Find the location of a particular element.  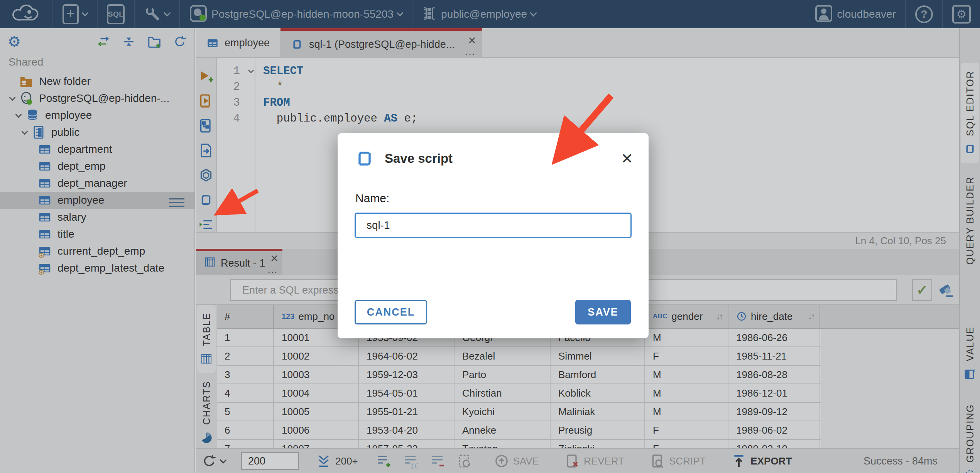

name-label: Name: is located at coordinates (372, 198).